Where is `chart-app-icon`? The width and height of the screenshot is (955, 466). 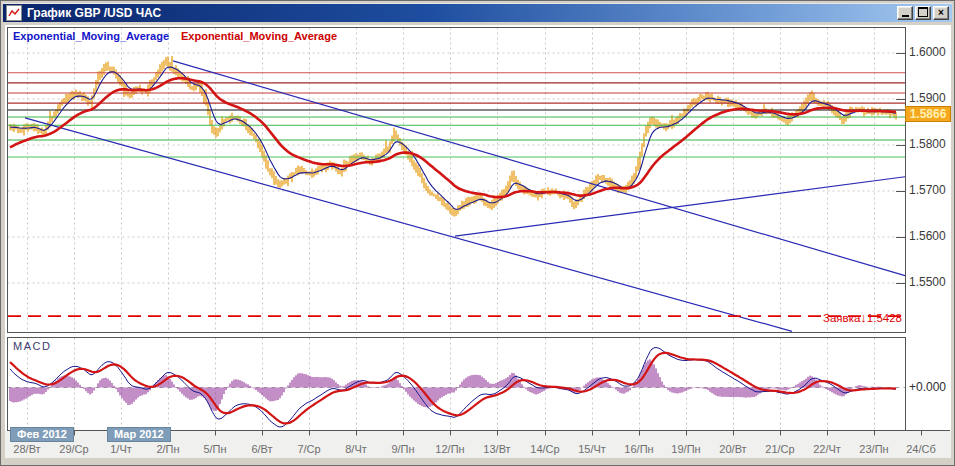
chart-app-icon is located at coordinates (14, 13).